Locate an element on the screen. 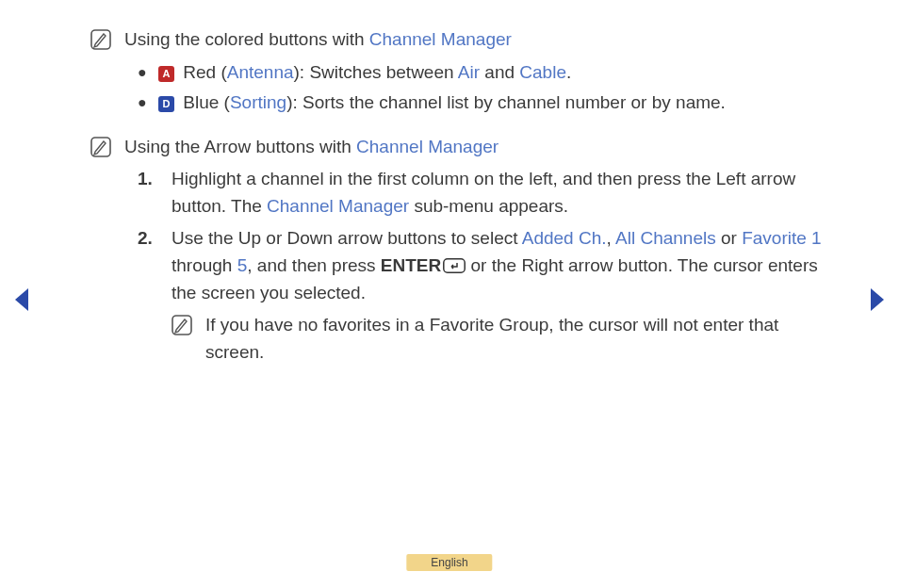 This screenshot has width=899, height=588. link-air: Air is located at coordinates (469, 72).